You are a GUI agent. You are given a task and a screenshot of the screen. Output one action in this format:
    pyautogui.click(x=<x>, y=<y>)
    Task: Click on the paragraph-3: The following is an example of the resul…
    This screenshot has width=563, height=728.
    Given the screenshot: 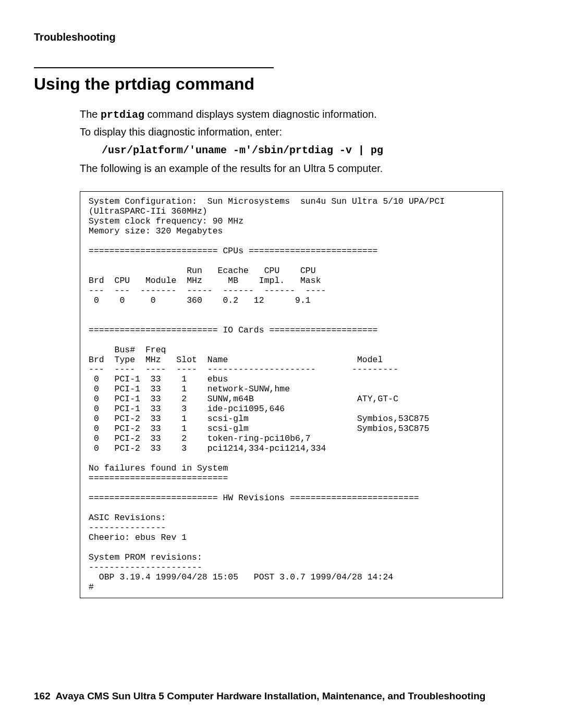 What is the action you would take?
    pyautogui.click(x=304, y=169)
    